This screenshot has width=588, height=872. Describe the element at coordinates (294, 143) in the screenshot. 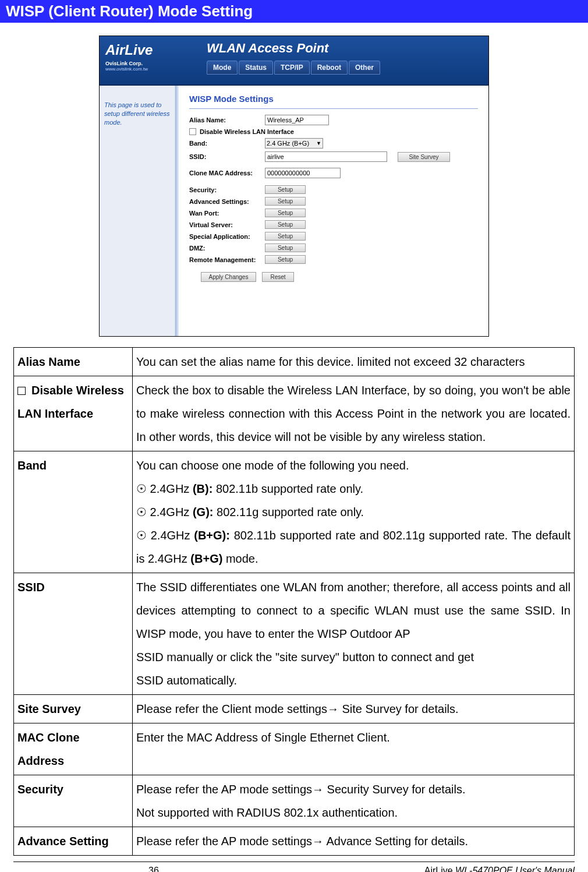

I see `band-select: 2.4 GHz (B+G) ▼` at that location.